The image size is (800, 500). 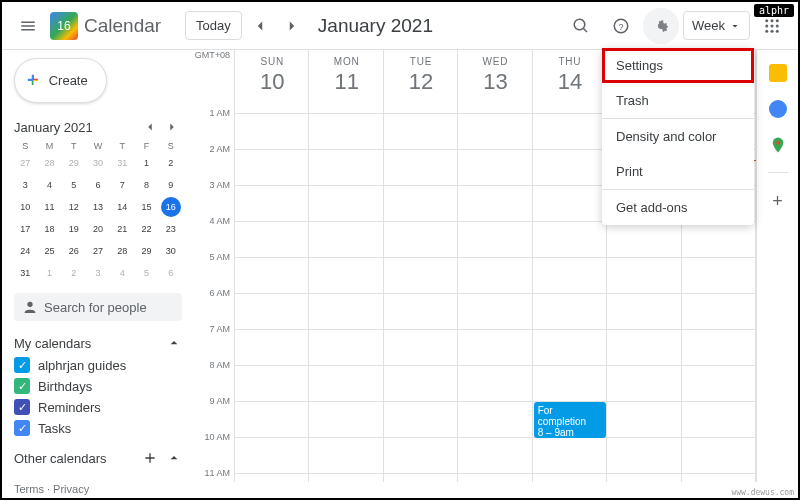 I want to click on hour-label: 11 AM, so click(x=212, y=484).